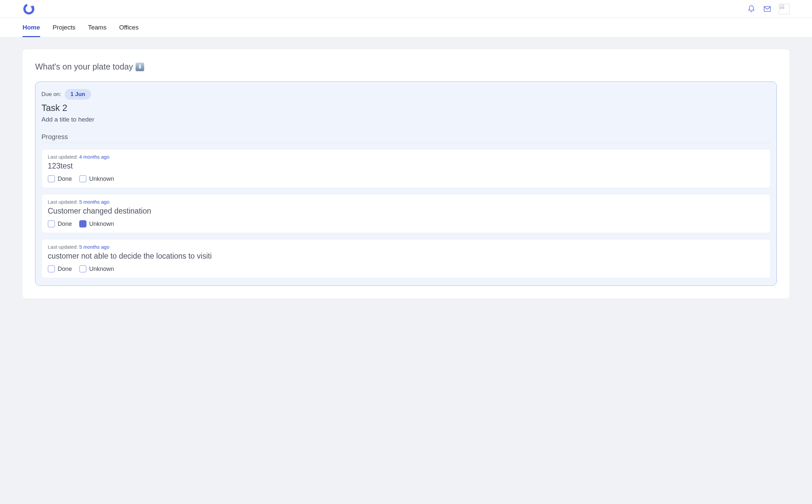 The image size is (812, 504). What do you see at coordinates (406, 211) in the screenshot?
I see `progress-item-title: Customer changed destination` at bounding box center [406, 211].